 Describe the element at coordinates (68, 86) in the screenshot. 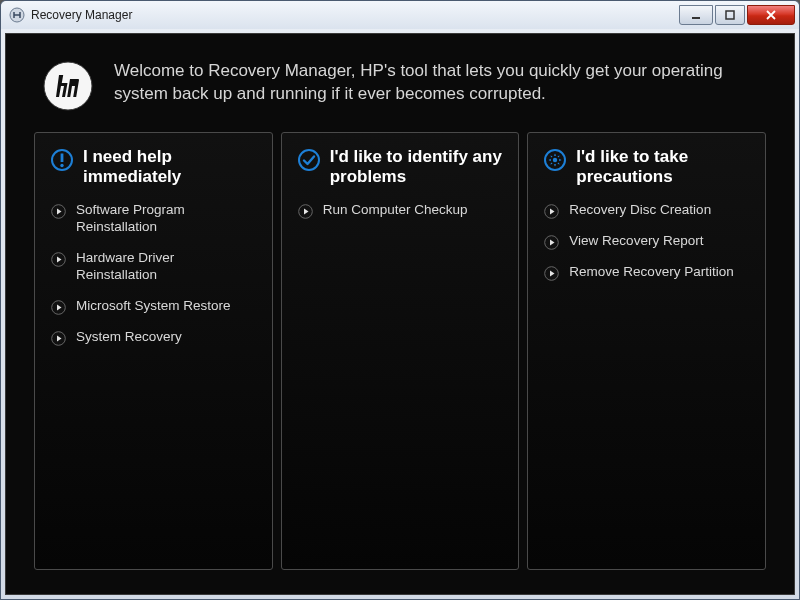

I see `hp-logo-icon` at that location.